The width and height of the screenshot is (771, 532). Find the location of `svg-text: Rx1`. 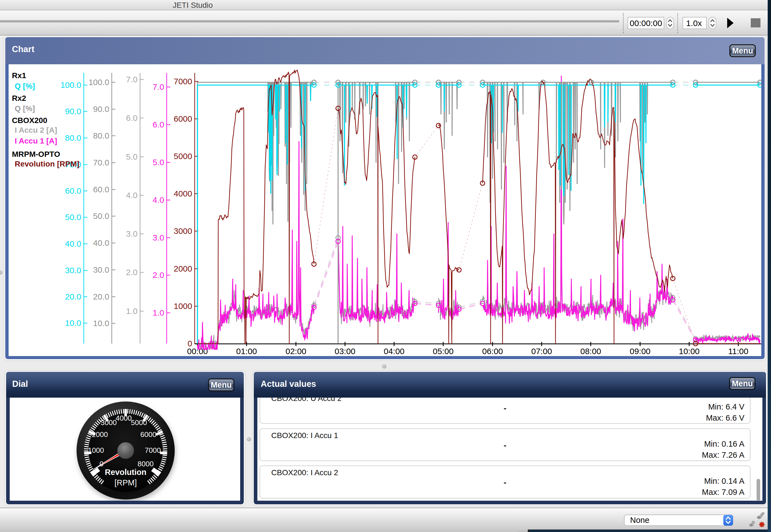

svg-text: Rx1 is located at coordinates (19, 75).